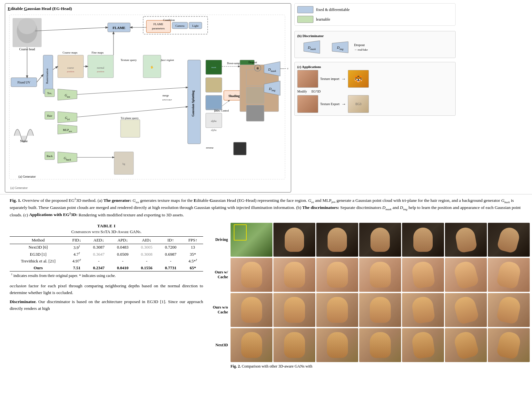 The height and width of the screenshot is (394, 532). Describe the element at coordinates (106, 226) in the screenshot. I see `table-title: TABLE I` at that location.